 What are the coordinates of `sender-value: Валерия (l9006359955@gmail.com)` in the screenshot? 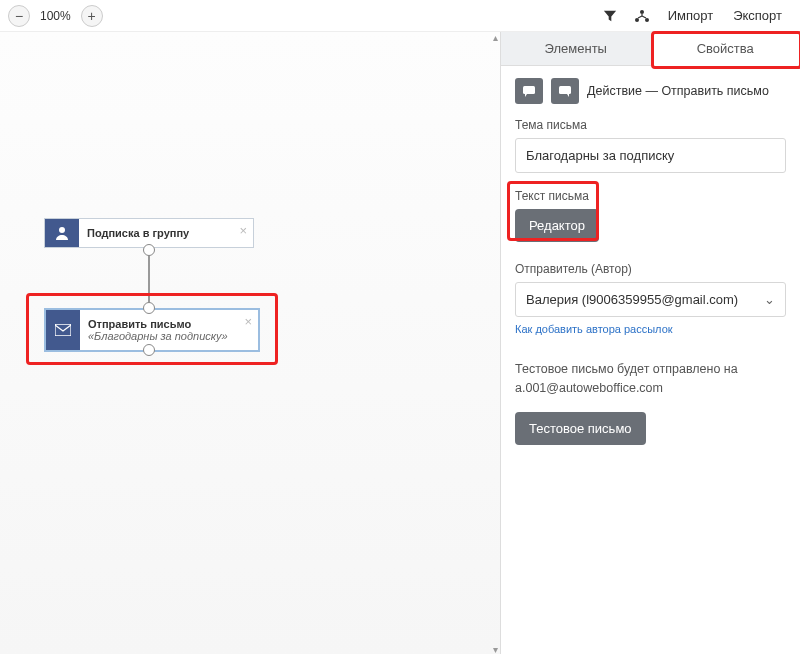 It's located at (632, 300).